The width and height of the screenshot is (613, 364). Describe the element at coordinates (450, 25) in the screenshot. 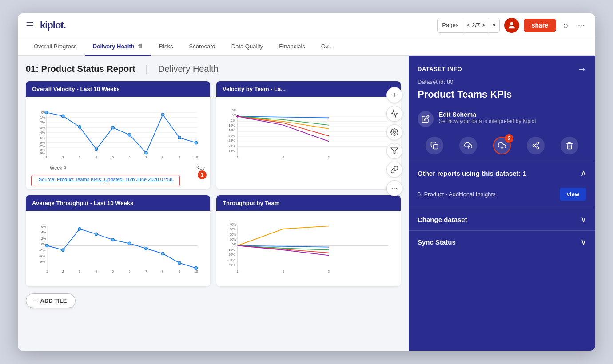

I see `pages-label: Pages` at that location.